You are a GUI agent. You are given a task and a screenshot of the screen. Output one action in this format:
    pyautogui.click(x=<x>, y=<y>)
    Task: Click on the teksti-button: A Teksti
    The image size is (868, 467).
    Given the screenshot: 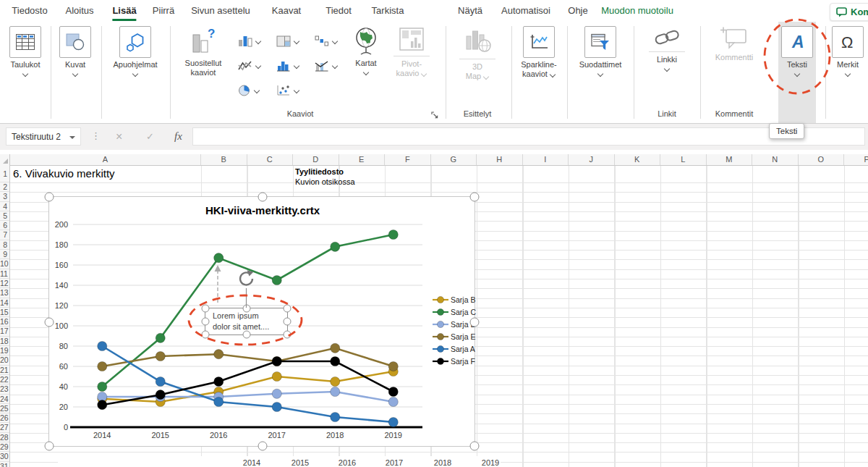 What is the action you would take?
    pyautogui.click(x=797, y=72)
    